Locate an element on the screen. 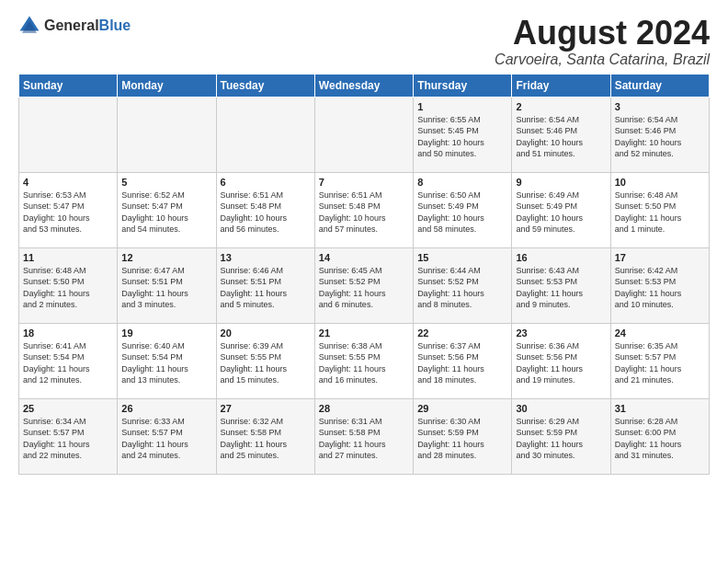  day-info: Sunrise: 6:52 AM Sunset: 5:47 PM Dayligh… is located at coordinates (166, 213).